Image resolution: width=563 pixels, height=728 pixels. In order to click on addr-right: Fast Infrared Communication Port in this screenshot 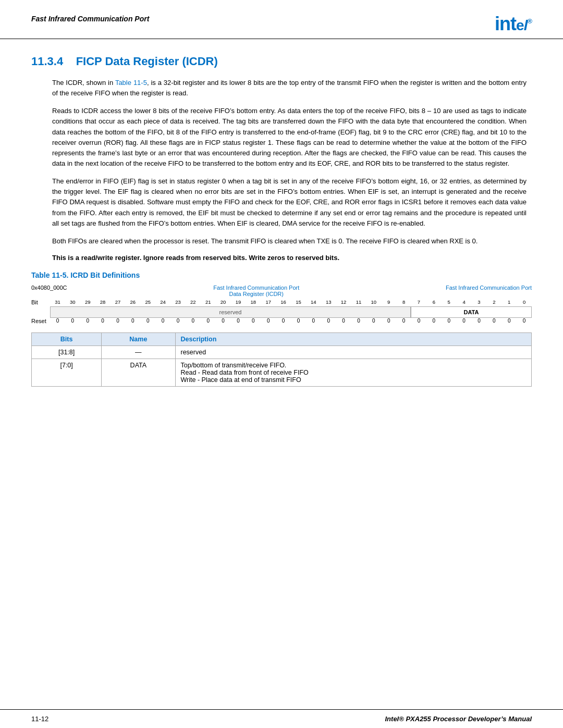, I will do `click(489, 291)`.